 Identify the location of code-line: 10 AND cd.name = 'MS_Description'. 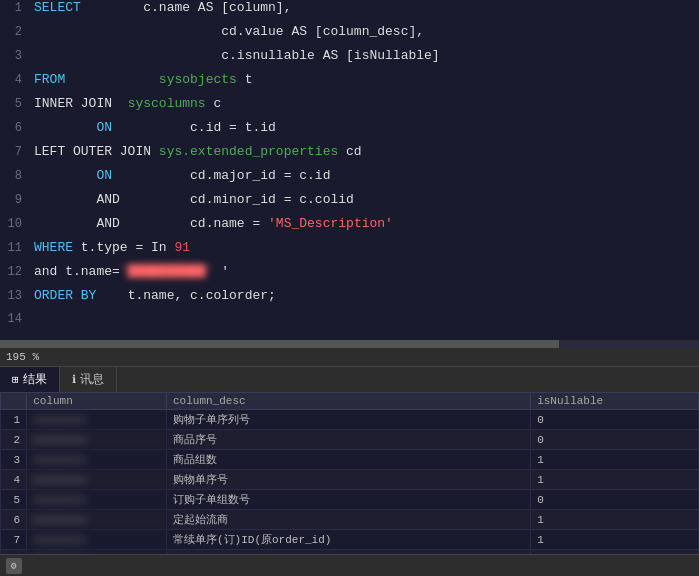
(350, 228).